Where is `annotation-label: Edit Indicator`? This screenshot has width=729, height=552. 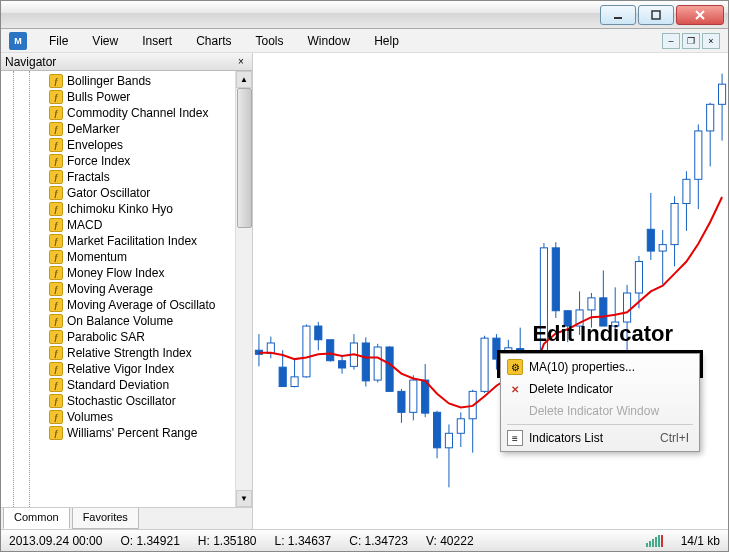 annotation-label: Edit Indicator is located at coordinates (602, 334).